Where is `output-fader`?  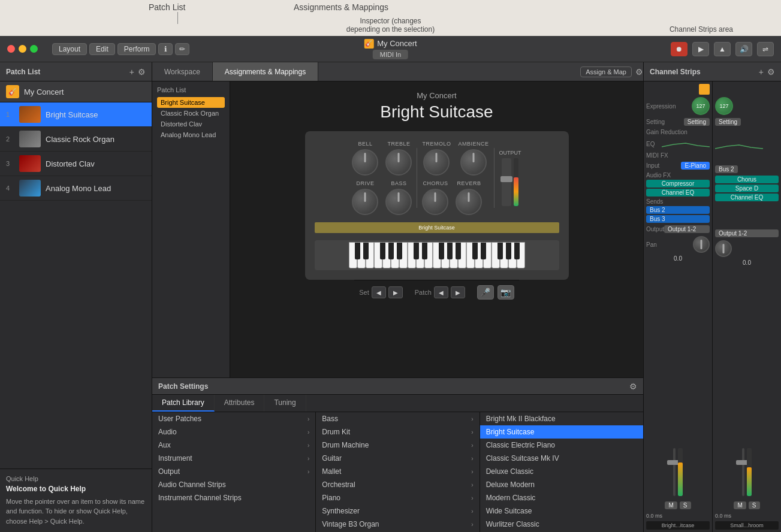
output-fader is located at coordinates (506, 182).